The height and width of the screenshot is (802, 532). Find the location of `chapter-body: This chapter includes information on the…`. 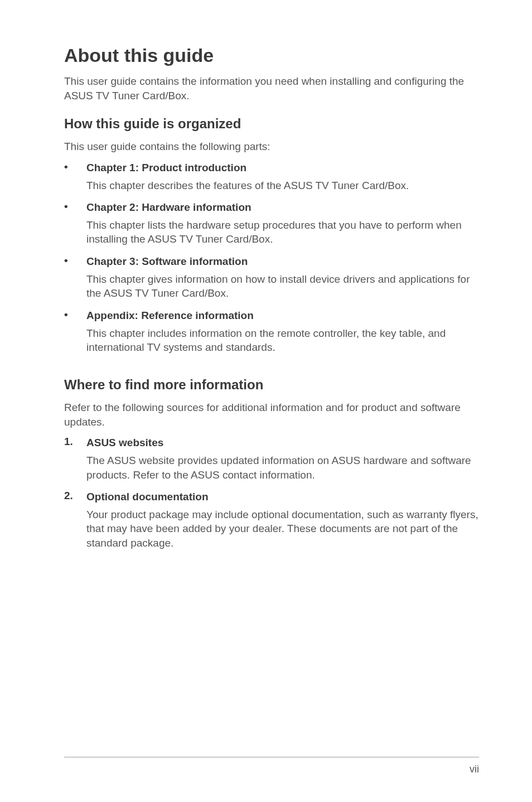

chapter-body: This chapter includes information on the… is located at coordinates (283, 340).